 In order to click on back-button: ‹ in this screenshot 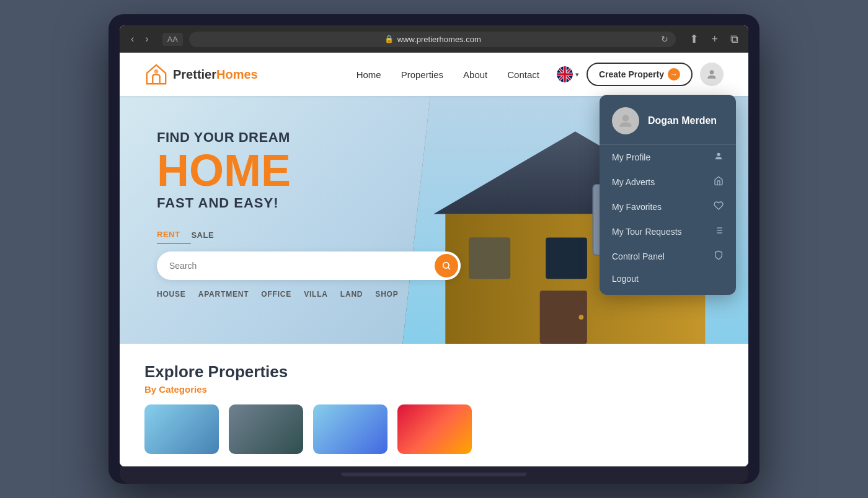, I will do `click(133, 39)`.